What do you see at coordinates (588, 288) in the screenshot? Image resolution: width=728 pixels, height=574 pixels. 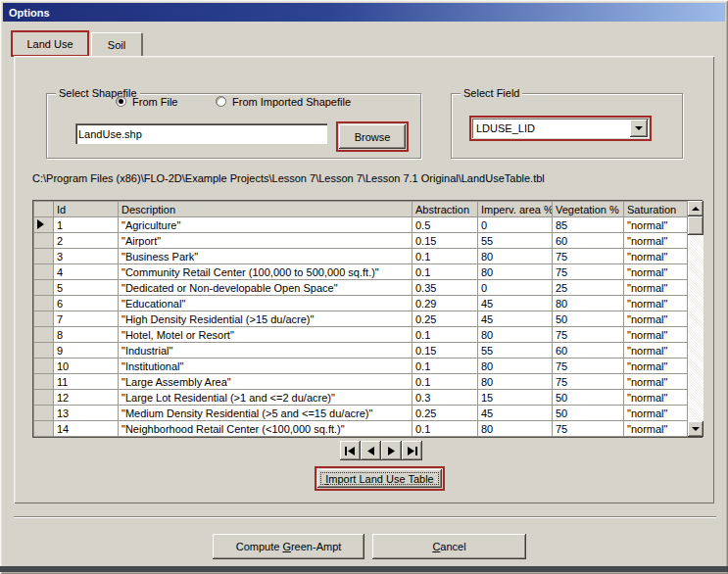 I see `table-cell: 25` at bounding box center [588, 288].